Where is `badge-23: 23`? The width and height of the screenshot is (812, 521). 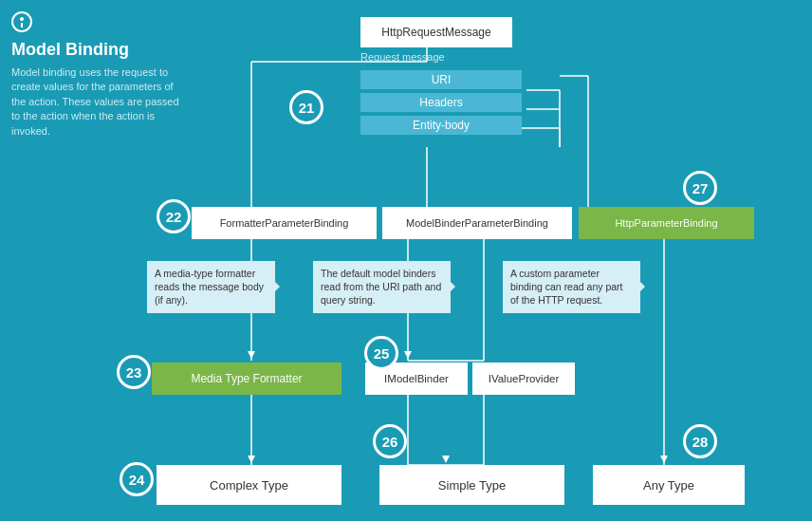
badge-23: 23 is located at coordinates (134, 372).